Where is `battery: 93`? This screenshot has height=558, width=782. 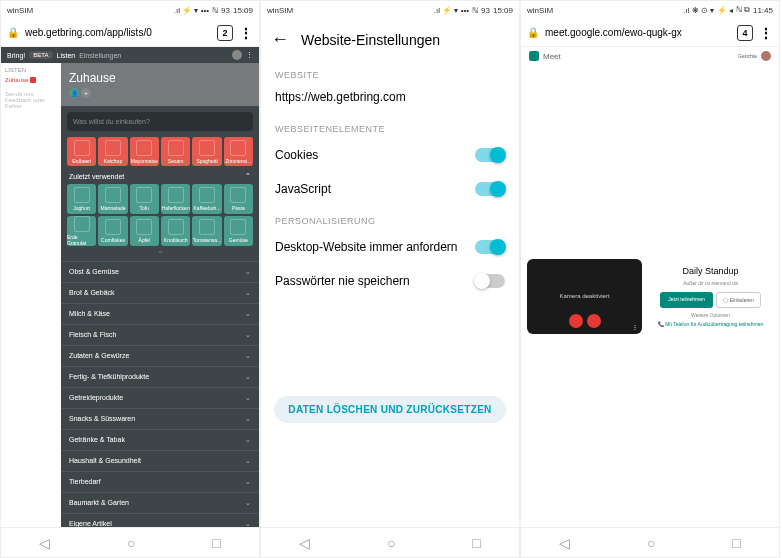 battery: 93 is located at coordinates (226, 10).